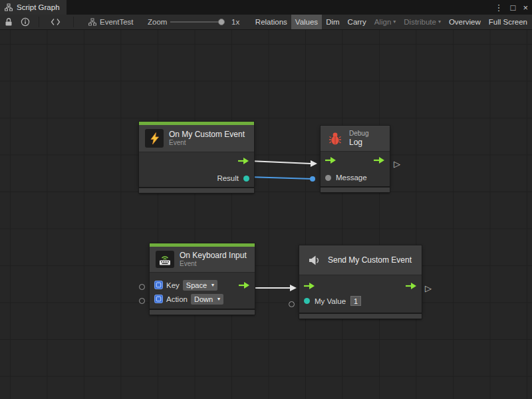 The width and height of the screenshot is (532, 399). What do you see at coordinates (235, 22) in the screenshot?
I see `zoom-value: 1x` at bounding box center [235, 22].